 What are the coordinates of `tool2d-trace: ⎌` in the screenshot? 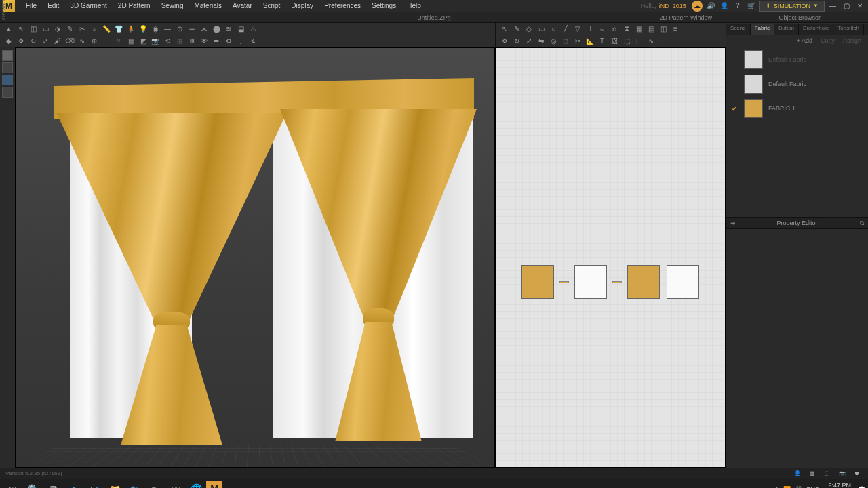 It's located at (614, 29).